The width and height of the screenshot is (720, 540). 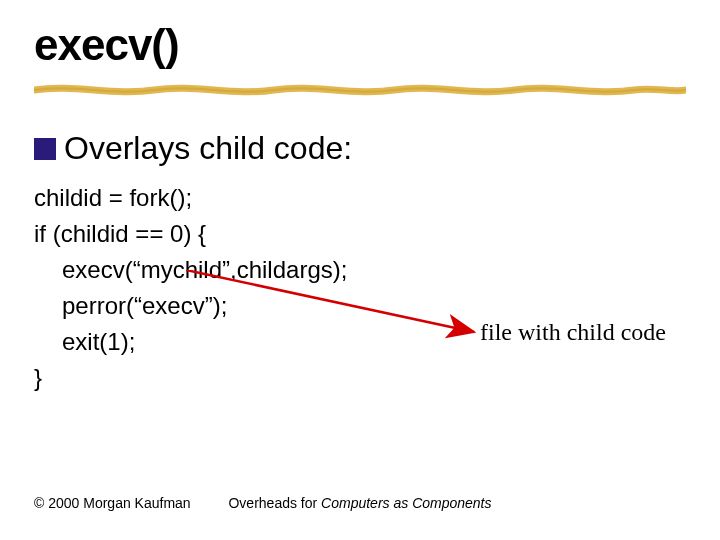 I want to click on bullet-text: Overlays child code:, so click(x=208, y=148).